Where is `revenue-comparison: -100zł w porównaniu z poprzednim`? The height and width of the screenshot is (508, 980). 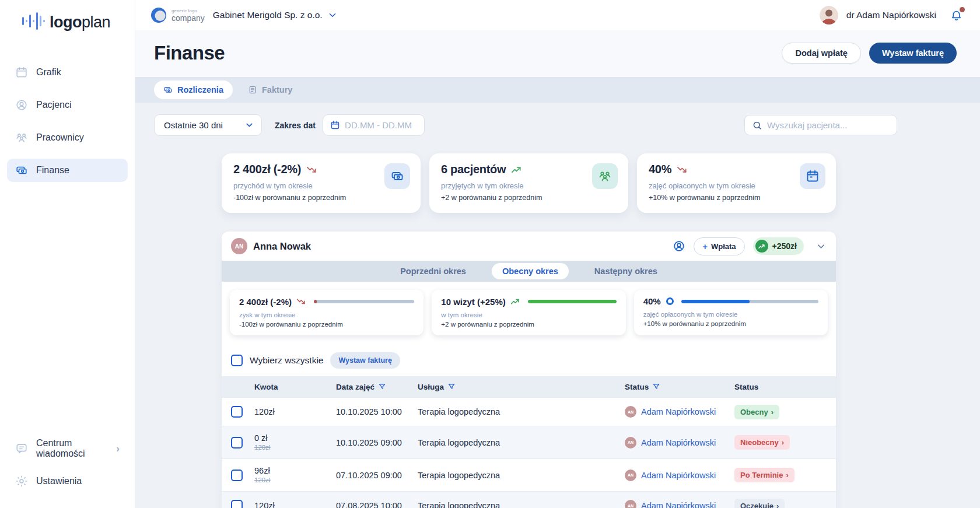
revenue-comparison: -100zł w porównaniu z poprzednim is located at coordinates (321, 198).